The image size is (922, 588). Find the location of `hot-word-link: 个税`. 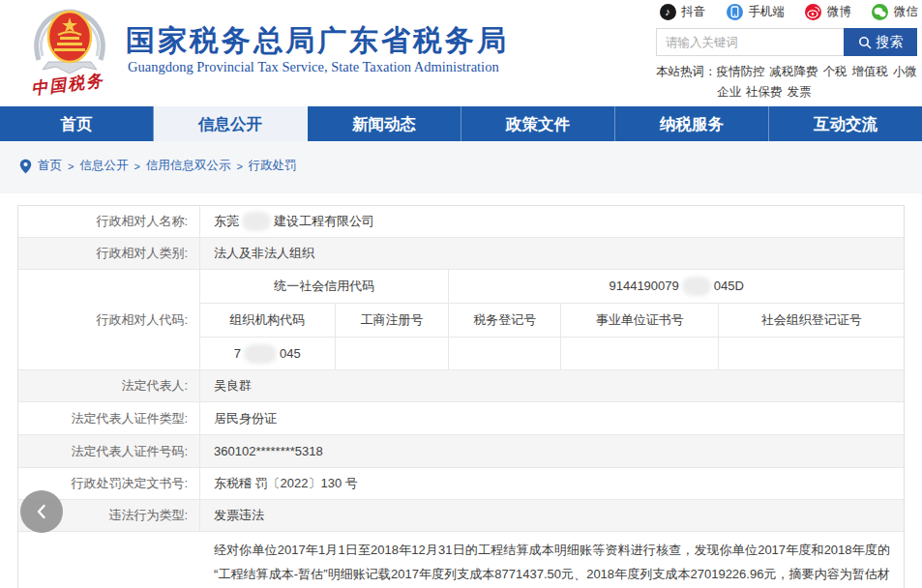

hot-word-link: 个税 is located at coordinates (836, 72).